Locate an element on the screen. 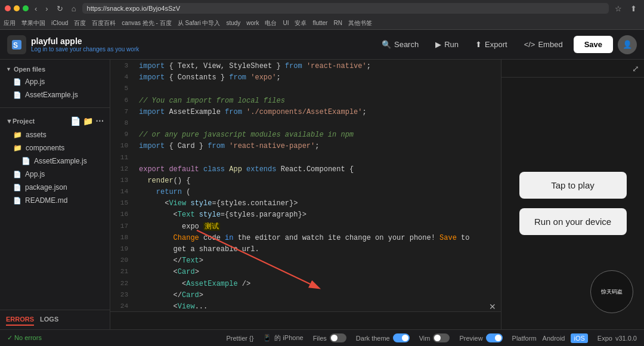  bookmark-work: work is located at coordinates (253, 23).